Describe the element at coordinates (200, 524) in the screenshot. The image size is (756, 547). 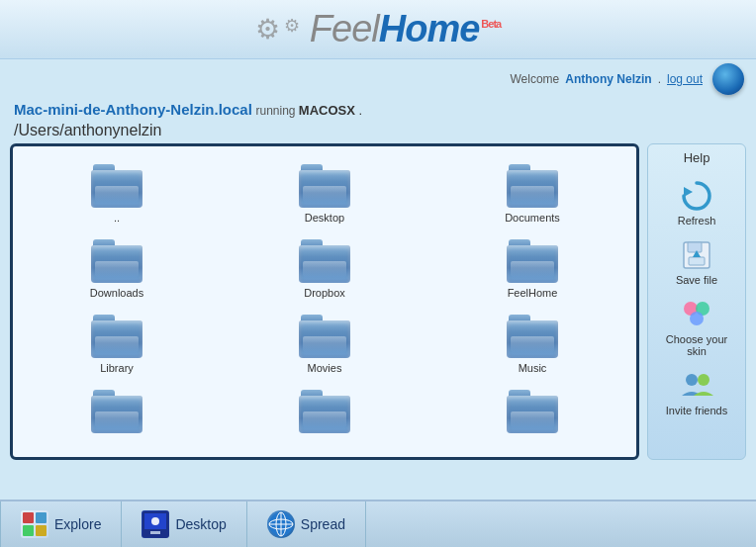
I see `desktop-label: Desktop` at that location.